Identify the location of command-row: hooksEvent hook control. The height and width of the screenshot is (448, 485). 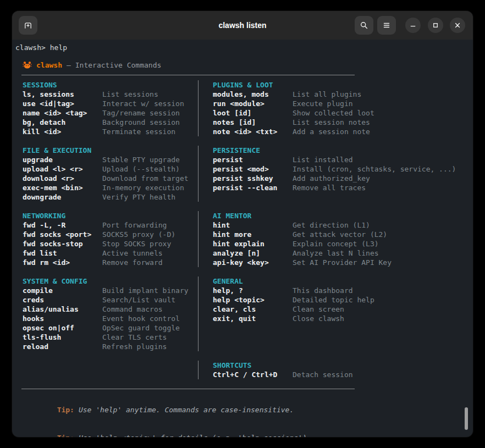
(110, 319).